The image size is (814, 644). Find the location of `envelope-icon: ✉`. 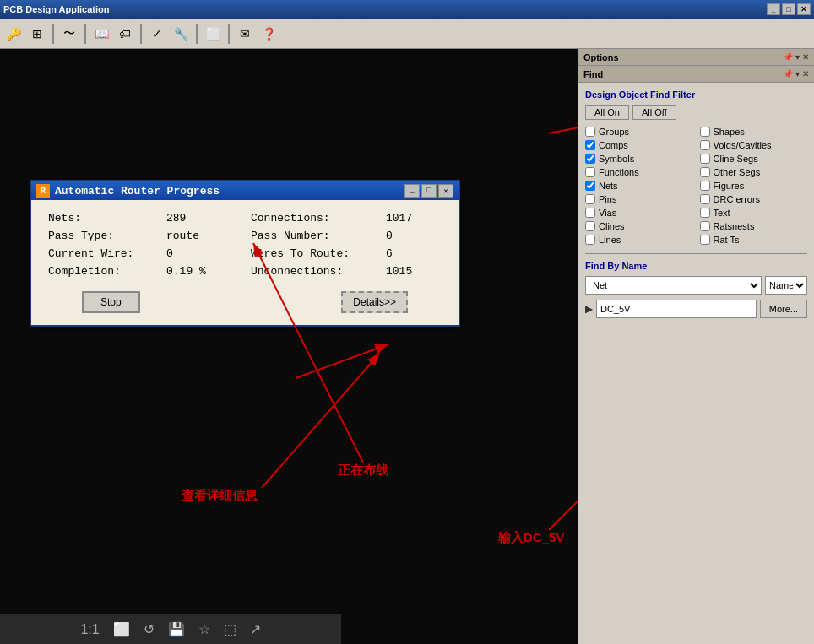

envelope-icon: ✉ is located at coordinates (245, 34).